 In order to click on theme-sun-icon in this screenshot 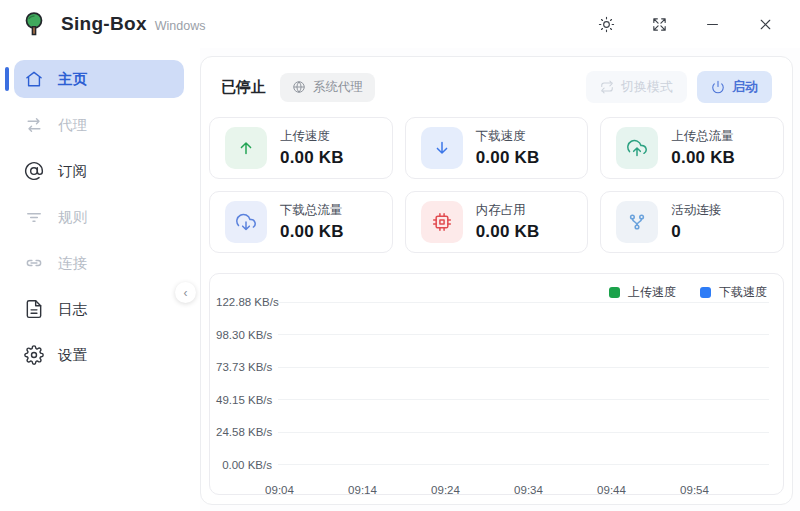, I will do `click(606, 24)`.